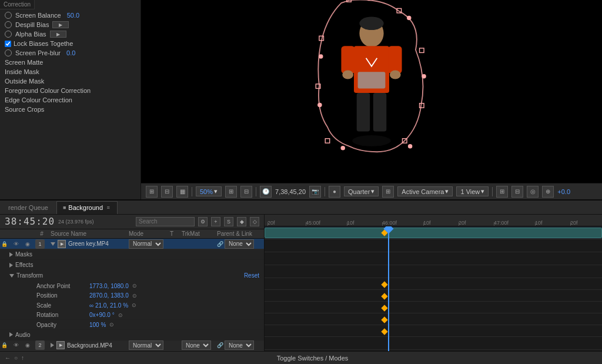 This screenshot has height=364, width=602. Describe the element at coordinates (31, 286) in the screenshot. I see `anchor-point-icon` at that location.